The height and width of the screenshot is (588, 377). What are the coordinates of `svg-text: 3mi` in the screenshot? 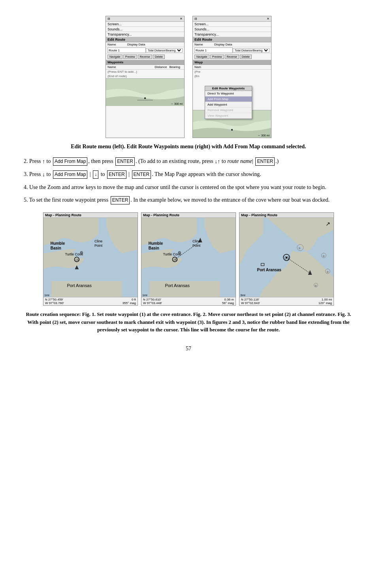 It's located at (243, 295).